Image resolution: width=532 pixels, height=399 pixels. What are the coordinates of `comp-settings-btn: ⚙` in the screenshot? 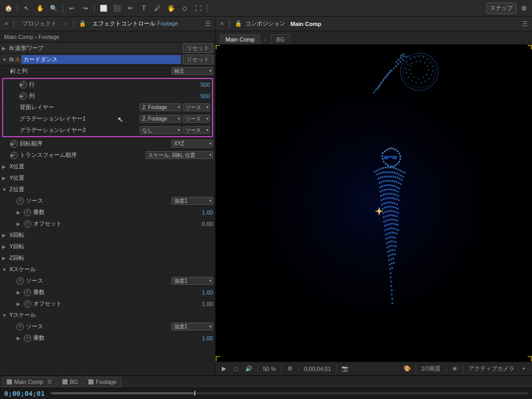 It's located at (290, 369).